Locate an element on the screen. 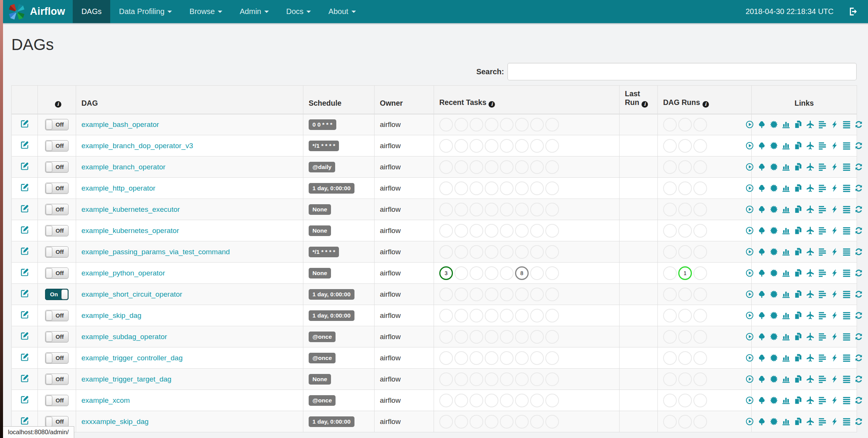  gantt-view-icon is located at coordinates (823, 421).